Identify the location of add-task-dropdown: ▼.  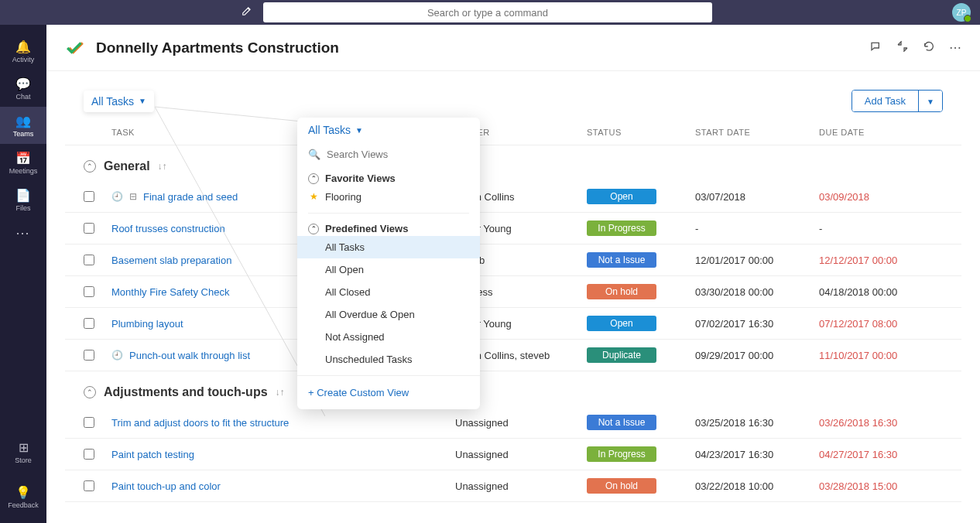
(930, 101).